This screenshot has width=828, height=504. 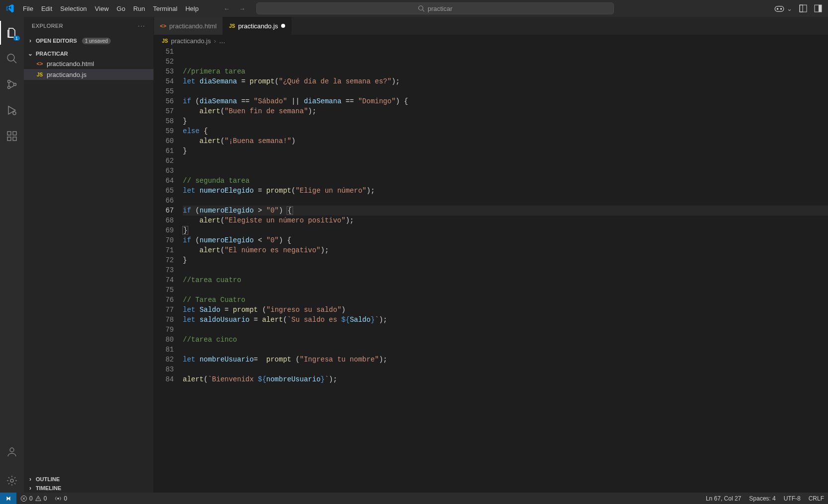 What do you see at coordinates (12, 136) in the screenshot?
I see `activity-extensions-icon` at bounding box center [12, 136].